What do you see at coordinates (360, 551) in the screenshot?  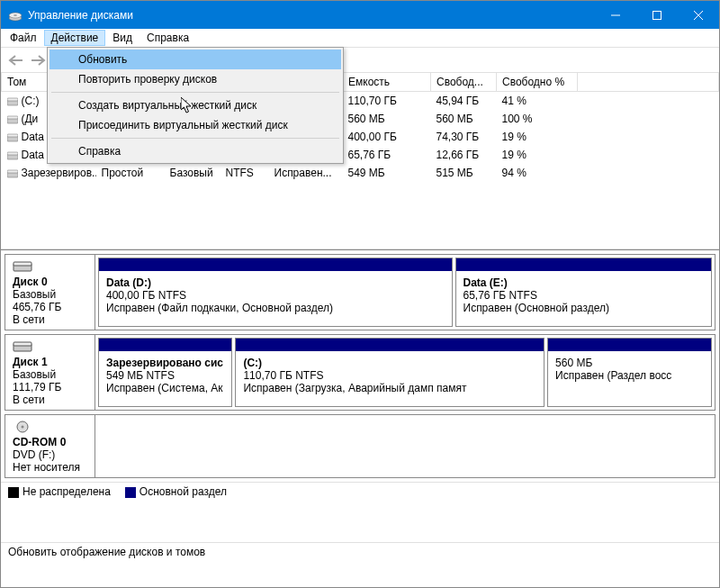 I see `statusbar: Обновить отображение дисков и томов` at bounding box center [360, 551].